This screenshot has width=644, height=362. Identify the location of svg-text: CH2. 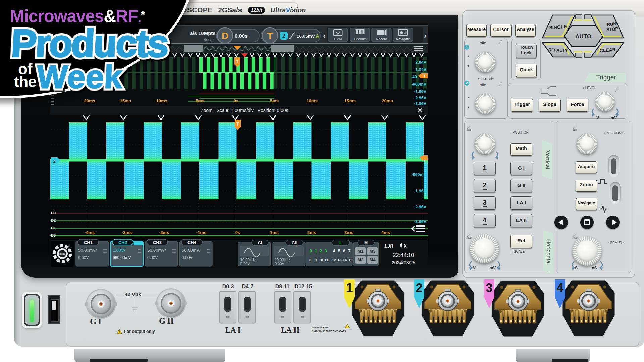
(123, 243).